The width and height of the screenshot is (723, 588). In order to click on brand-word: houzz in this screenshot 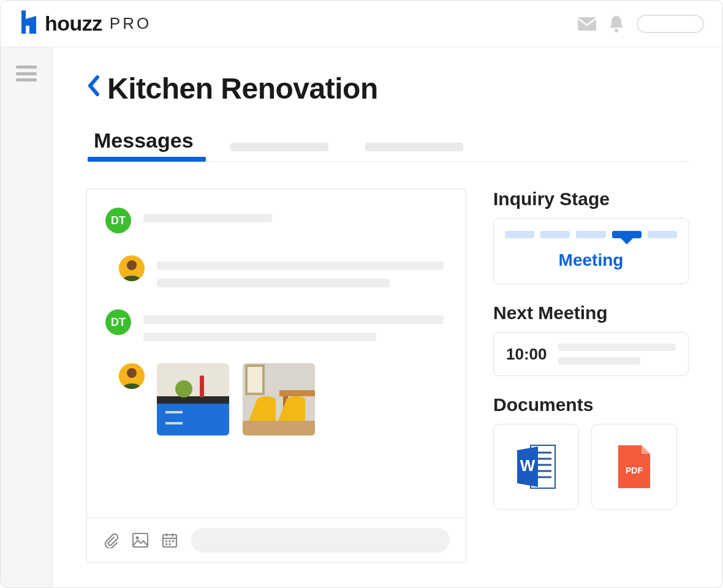, I will do `click(74, 23)`.